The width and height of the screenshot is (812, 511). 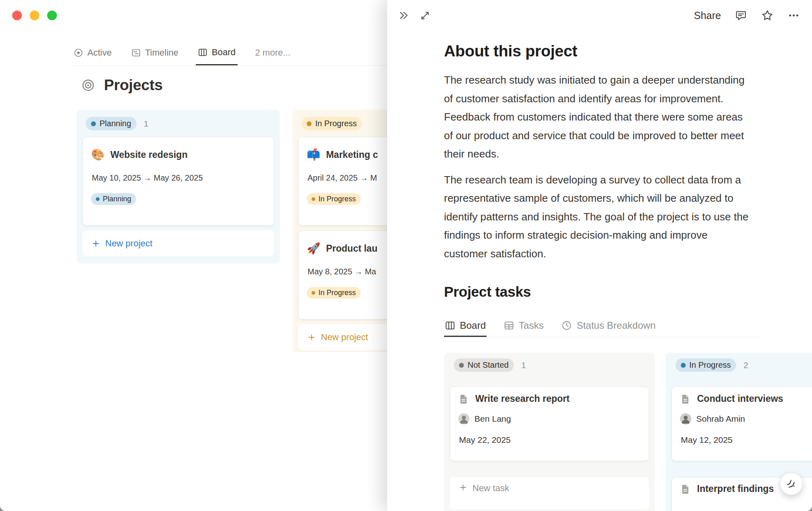 What do you see at coordinates (488, 365) in the screenshot?
I see `status-label: Not Started` at bounding box center [488, 365].